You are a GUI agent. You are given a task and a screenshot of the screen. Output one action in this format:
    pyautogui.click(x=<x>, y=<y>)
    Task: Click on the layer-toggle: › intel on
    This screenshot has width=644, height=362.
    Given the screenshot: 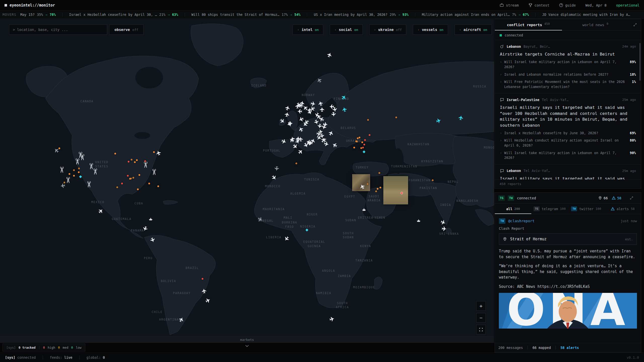 What is the action you would take?
    pyautogui.click(x=308, y=30)
    